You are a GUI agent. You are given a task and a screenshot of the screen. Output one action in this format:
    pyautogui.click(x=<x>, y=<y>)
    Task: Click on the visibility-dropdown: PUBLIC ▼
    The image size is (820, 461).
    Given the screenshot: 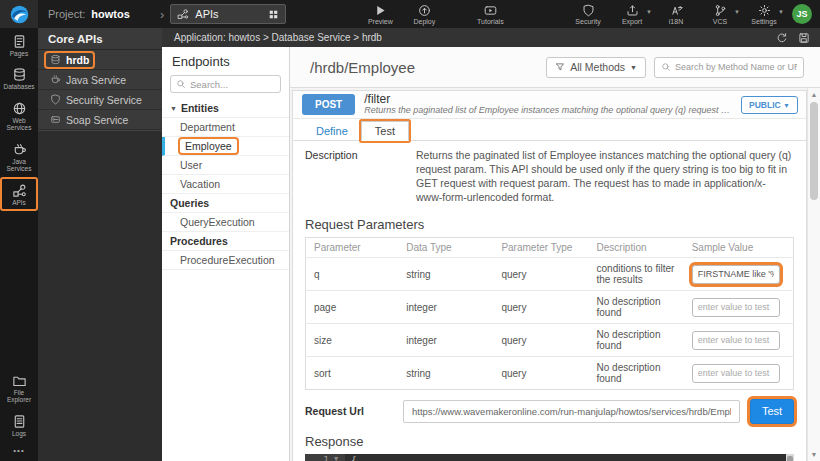 What is the action you would take?
    pyautogui.click(x=770, y=105)
    